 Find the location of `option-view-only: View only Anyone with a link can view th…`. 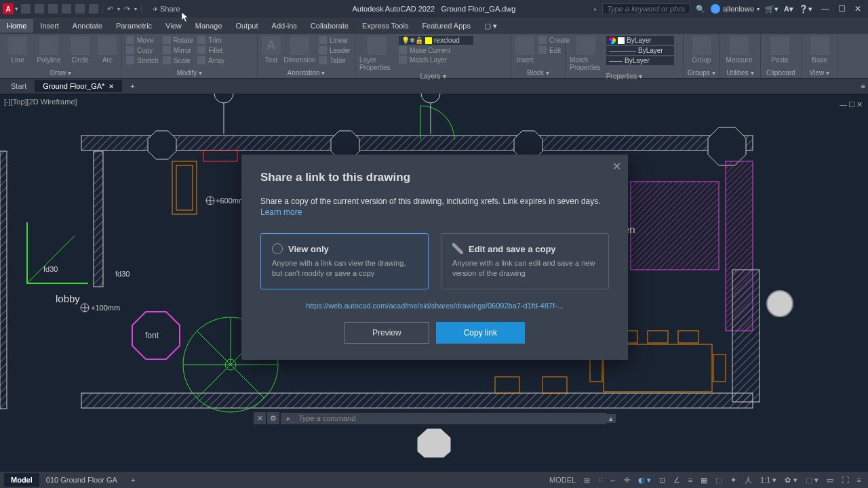

option-view-only: View only Anyone with a link can view th… is located at coordinates (344, 262).